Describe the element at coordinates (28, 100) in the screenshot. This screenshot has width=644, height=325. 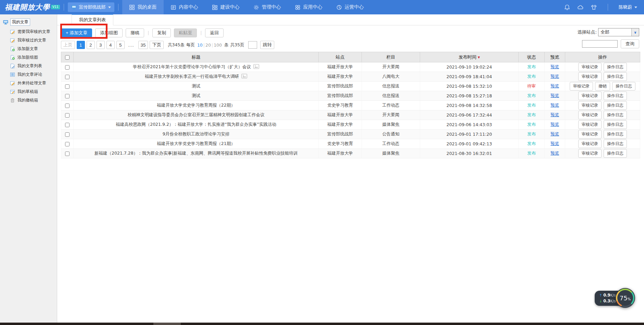
I see `sidebar-item: 我的撤稿箱` at that location.